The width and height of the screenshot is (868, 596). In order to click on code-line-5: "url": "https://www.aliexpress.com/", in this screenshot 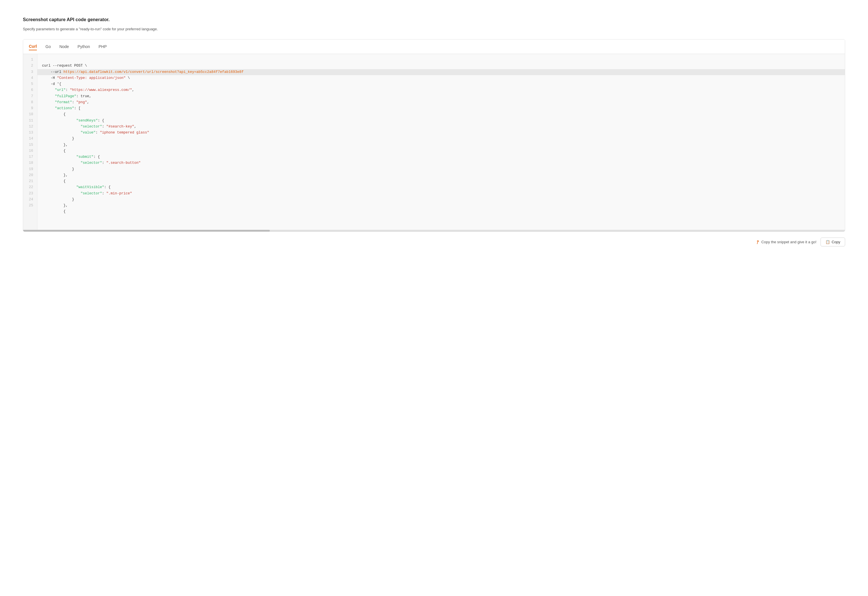, I will do `click(441, 90)`.